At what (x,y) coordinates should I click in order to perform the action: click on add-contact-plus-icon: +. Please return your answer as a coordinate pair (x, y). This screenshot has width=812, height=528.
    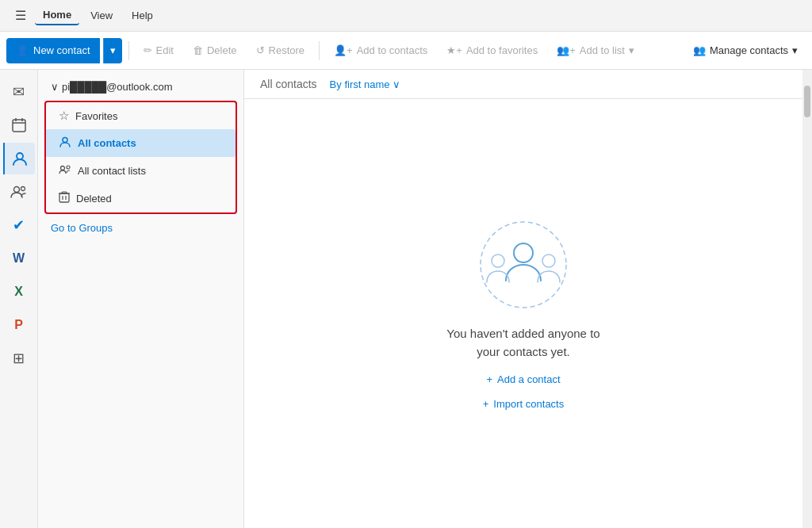
    Looking at the image, I should click on (489, 379).